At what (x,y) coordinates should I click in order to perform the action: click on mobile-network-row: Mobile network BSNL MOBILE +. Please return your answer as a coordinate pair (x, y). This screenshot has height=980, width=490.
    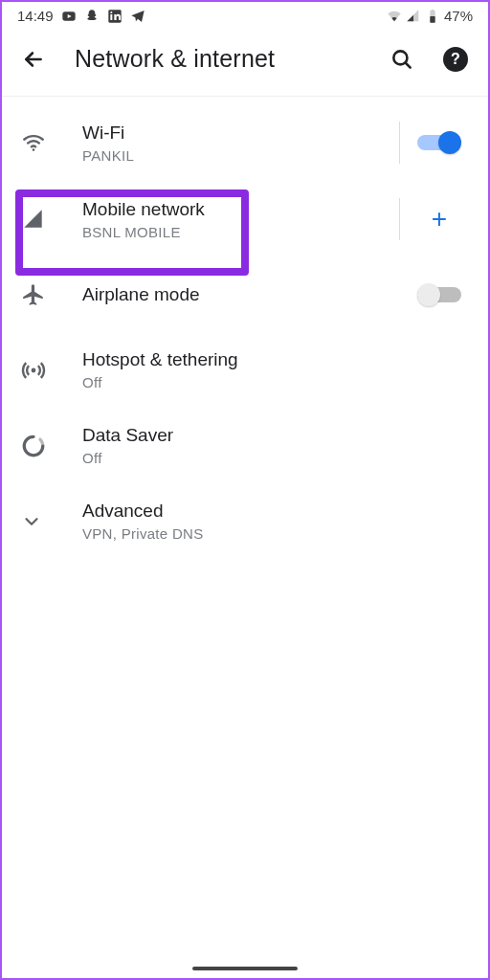
    Looking at the image, I should click on (245, 219).